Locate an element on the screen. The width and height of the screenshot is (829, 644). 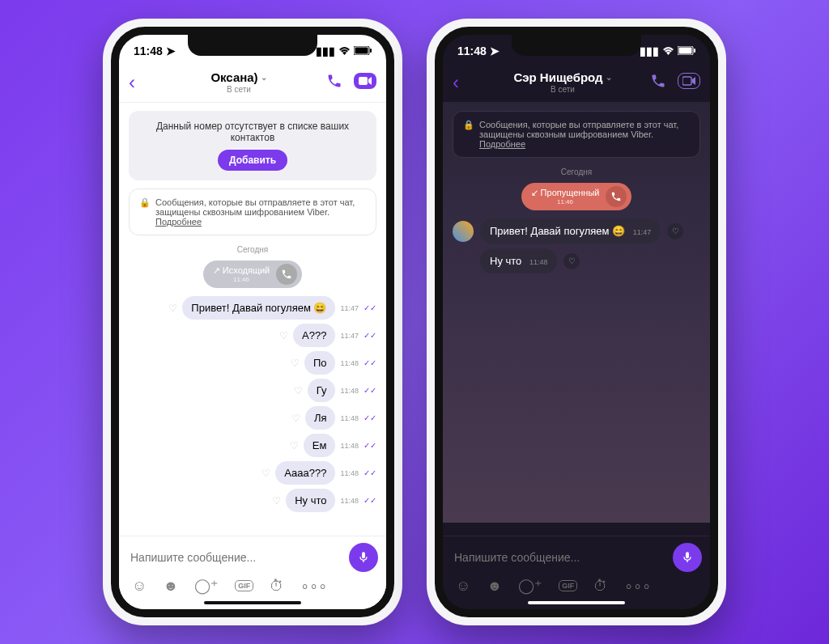
message-bubble: По is located at coordinates (321, 362).